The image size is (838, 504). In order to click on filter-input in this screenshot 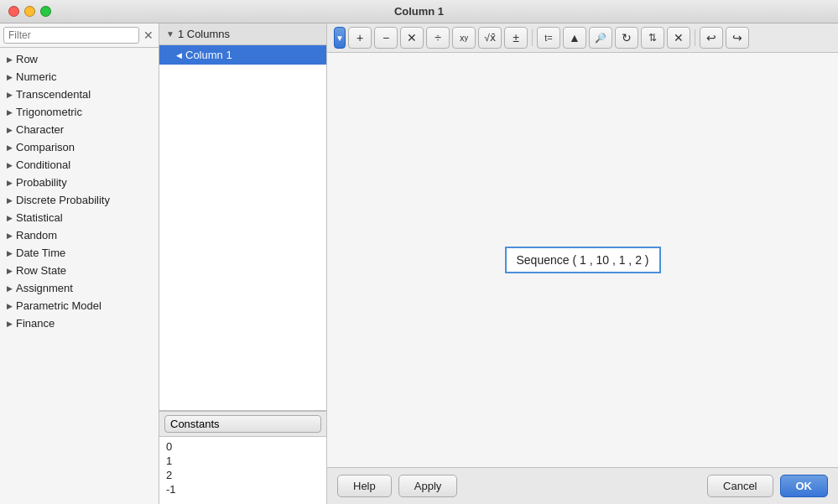, I will do `click(71, 35)`.